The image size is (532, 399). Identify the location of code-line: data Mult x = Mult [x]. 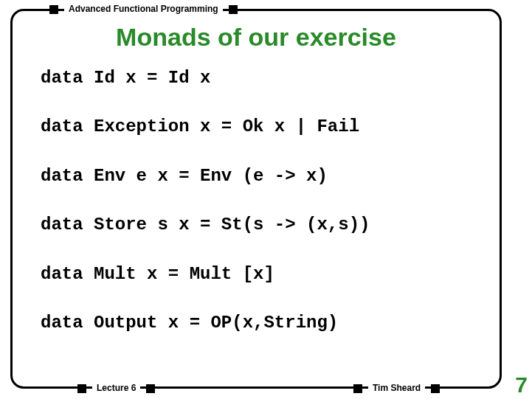
(263, 274).